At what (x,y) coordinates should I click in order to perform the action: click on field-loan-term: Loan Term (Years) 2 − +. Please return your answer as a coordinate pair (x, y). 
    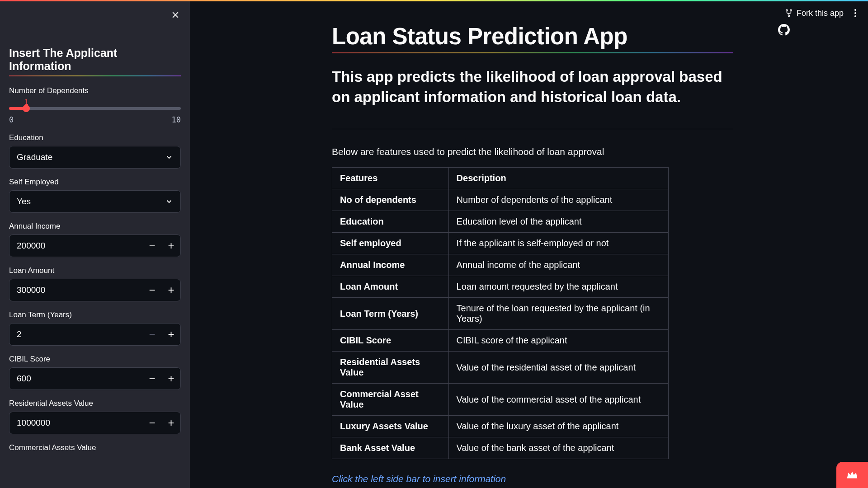
    Looking at the image, I should click on (95, 328).